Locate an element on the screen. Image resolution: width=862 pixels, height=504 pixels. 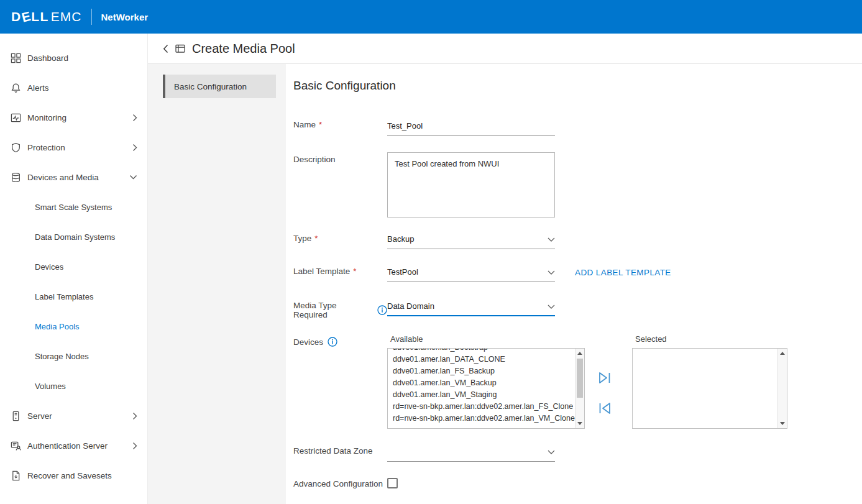
devices-label: Devices is located at coordinates (341, 341).